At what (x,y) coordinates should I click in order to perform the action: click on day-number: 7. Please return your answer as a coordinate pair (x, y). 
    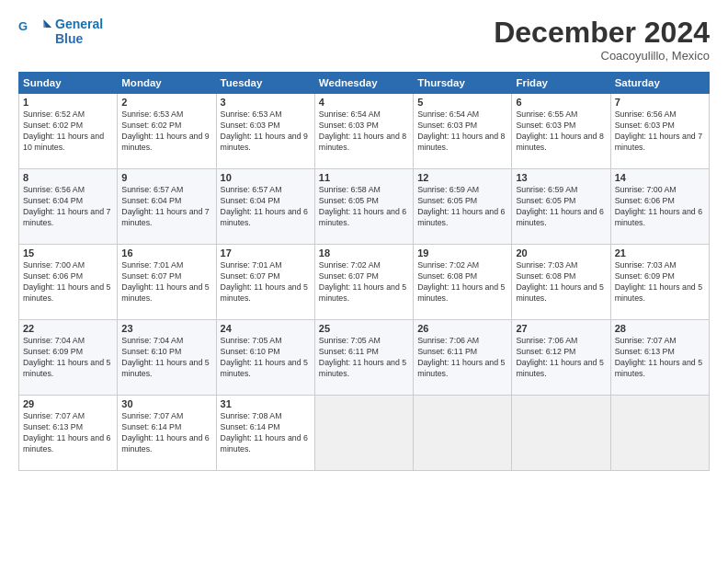
    Looking at the image, I should click on (660, 102).